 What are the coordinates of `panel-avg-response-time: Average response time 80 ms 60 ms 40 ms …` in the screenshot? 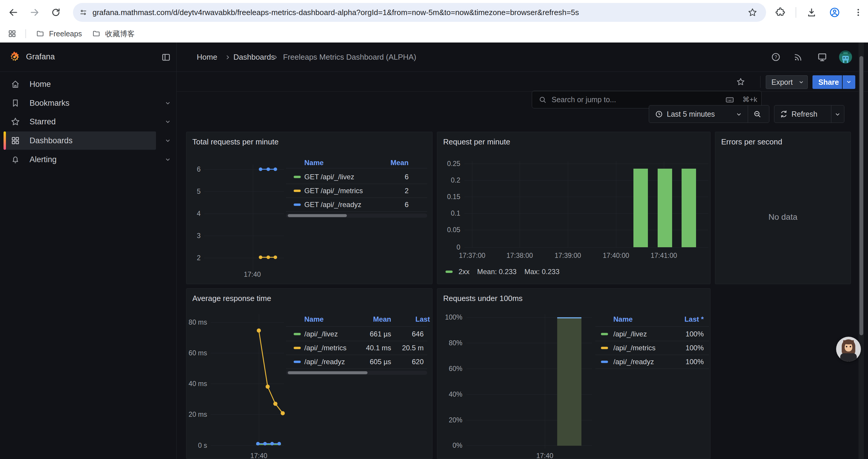 It's located at (309, 374).